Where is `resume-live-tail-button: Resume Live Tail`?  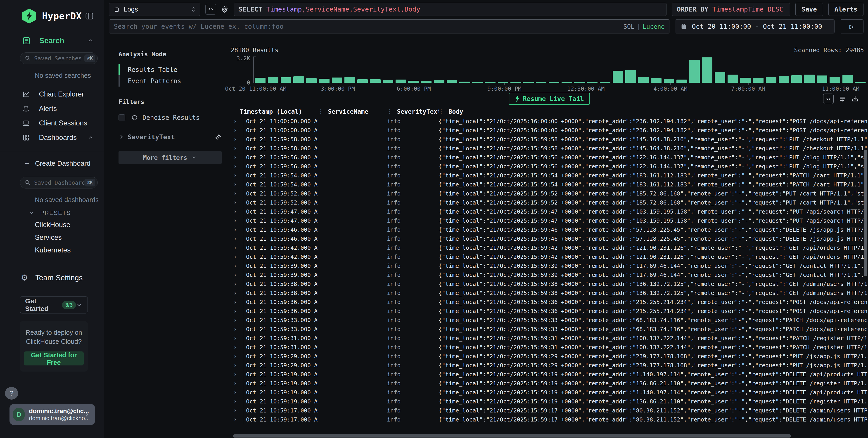 resume-live-tail-button: Resume Live Tail is located at coordinates (549, 99).